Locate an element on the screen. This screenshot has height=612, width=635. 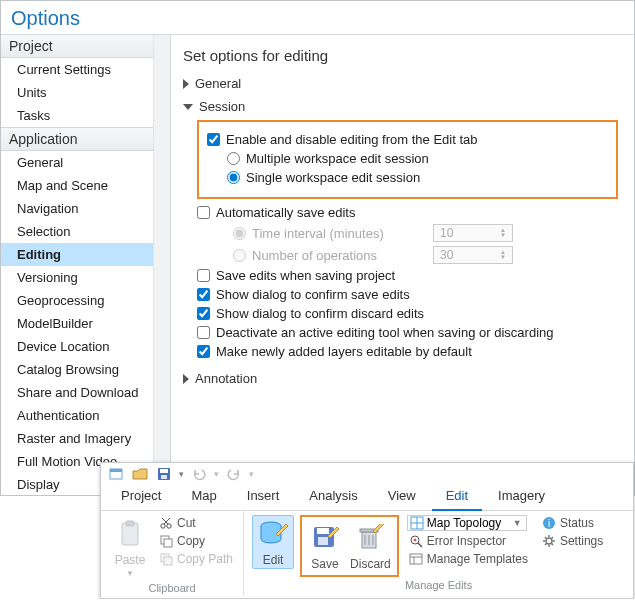
tab-analysis: Analysis is located at coordinates (333, 497).